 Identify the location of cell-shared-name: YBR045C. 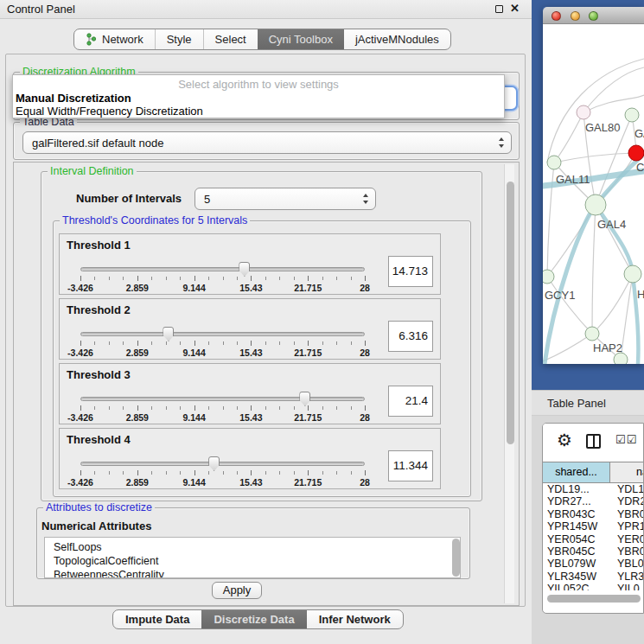
(577, 552).